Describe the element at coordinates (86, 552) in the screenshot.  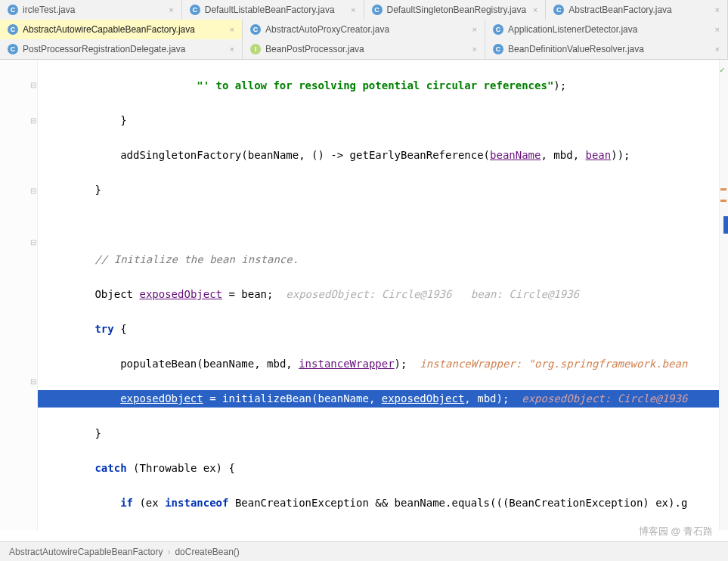
I see `breadcrumb-class: AbstractAutowireCapableBeanFactory` at that location.